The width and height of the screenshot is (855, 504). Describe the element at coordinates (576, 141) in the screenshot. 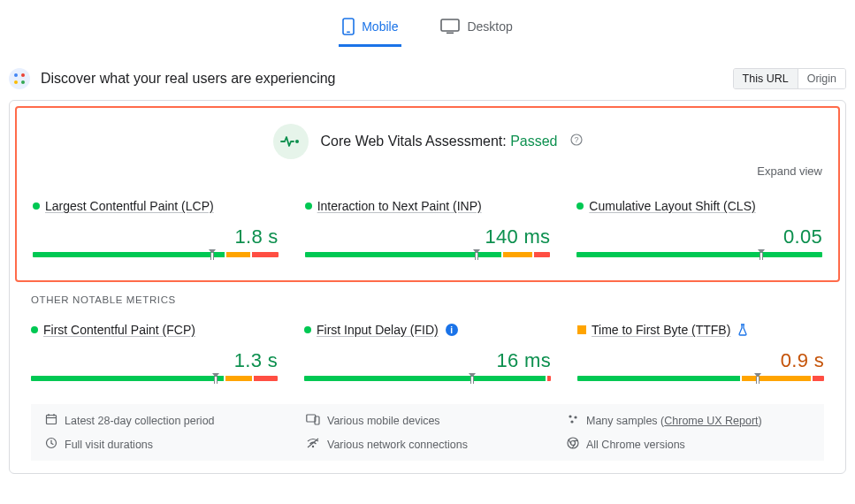

I see `help-icon: ?` at that location.